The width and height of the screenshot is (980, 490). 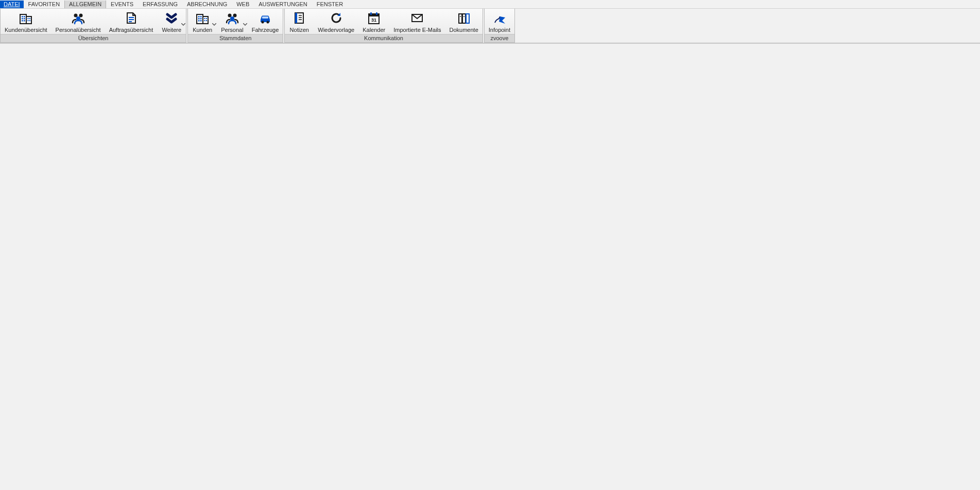 I want to click on infopoint-button: Infopoint, so click(x=500, y=22).